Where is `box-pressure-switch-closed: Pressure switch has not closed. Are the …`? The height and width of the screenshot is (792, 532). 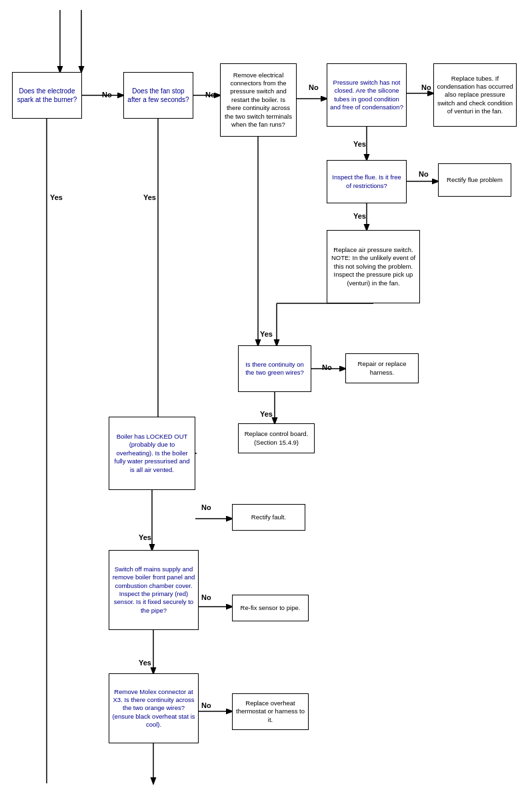 box-pressure-switch-closed: Pressure switch has not closed. Are the … is located at coordinates (367, 95).